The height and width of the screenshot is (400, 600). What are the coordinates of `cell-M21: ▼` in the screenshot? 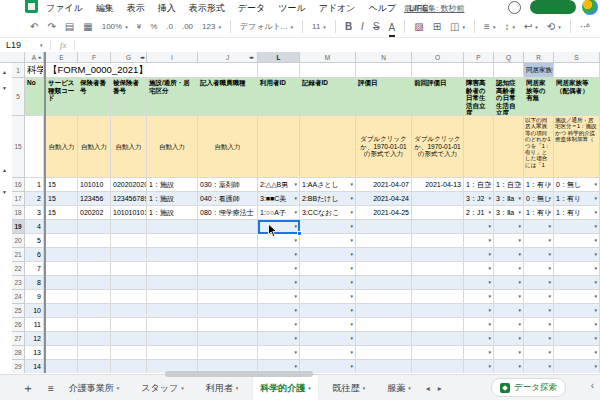 It's located at (328, 255).